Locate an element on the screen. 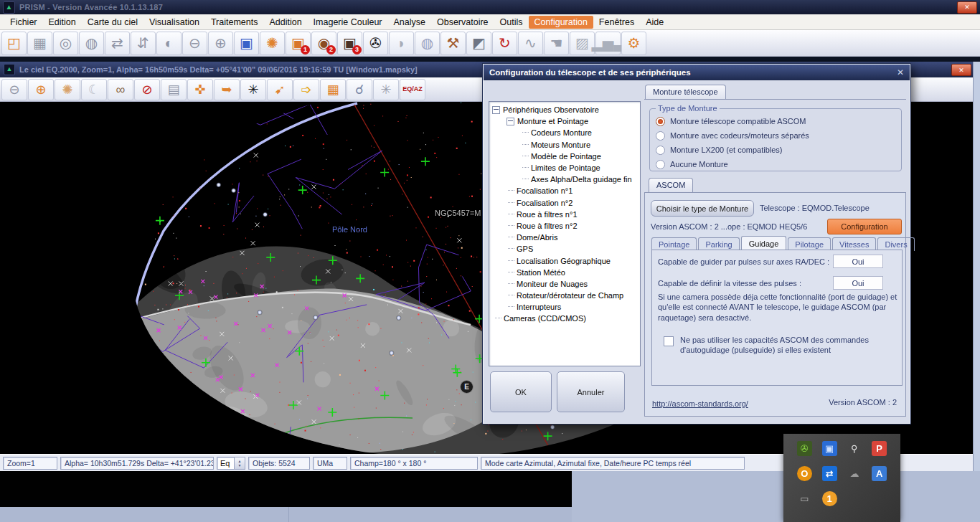 This screenshot has width=980, height=522. tree-item: Station Météo is located at coordinates (565, 272).